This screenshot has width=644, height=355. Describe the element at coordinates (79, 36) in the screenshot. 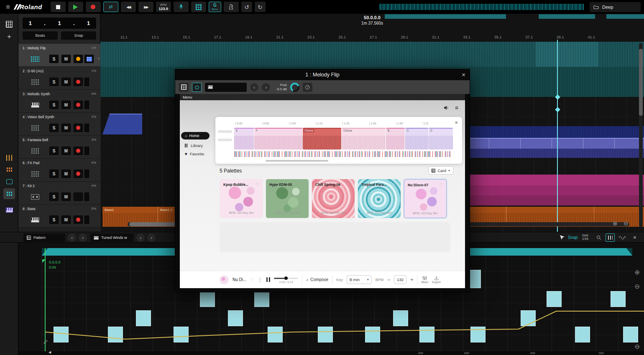

I see `snap-button: Snap` at that location.